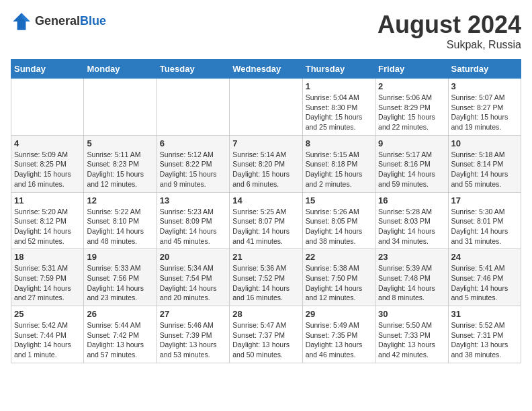 Image resolution: width=532 pixels, height=411 pixels. What do you see at coordinates (21, 21) in the screenshot?
I see `logo-icon` at bounding box center [21, 21].